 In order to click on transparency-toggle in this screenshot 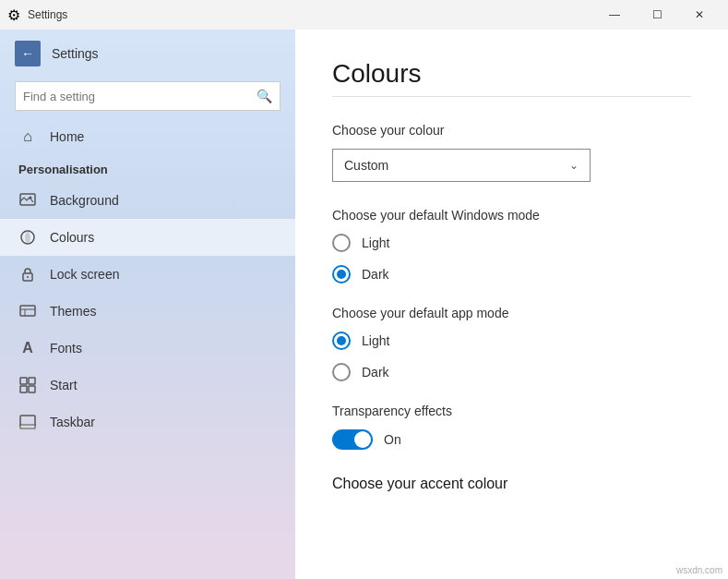, I will do `click(352, 440)`.